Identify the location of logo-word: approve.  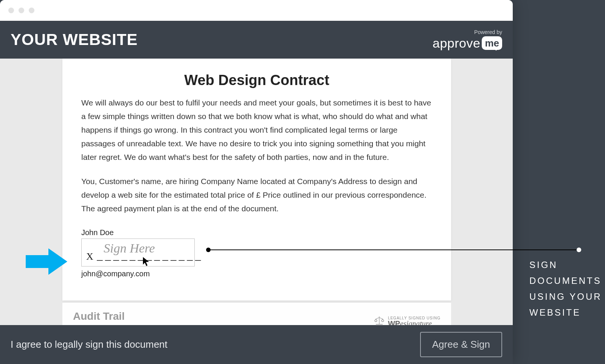
(456, 43).